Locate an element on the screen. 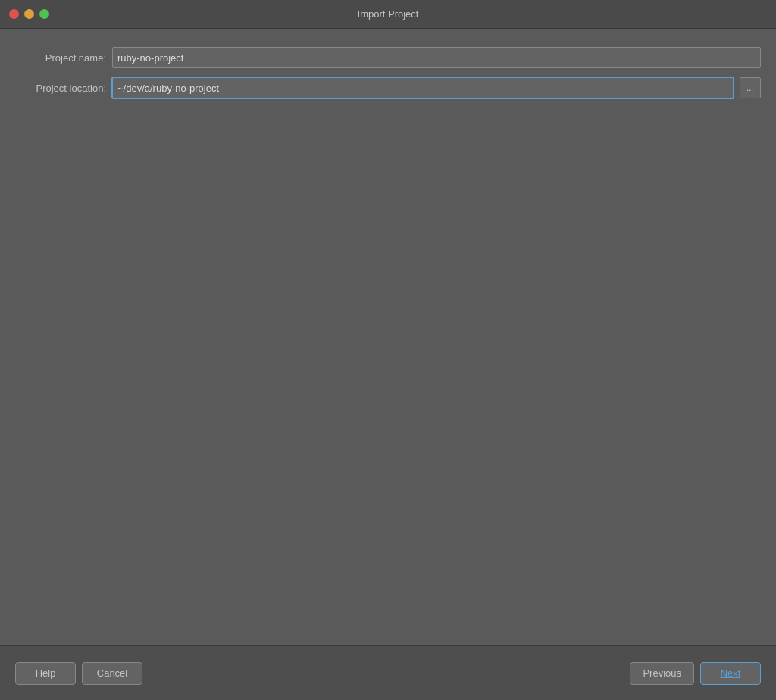  right-buttons: Previous Next is located at coordinates (696, 673).